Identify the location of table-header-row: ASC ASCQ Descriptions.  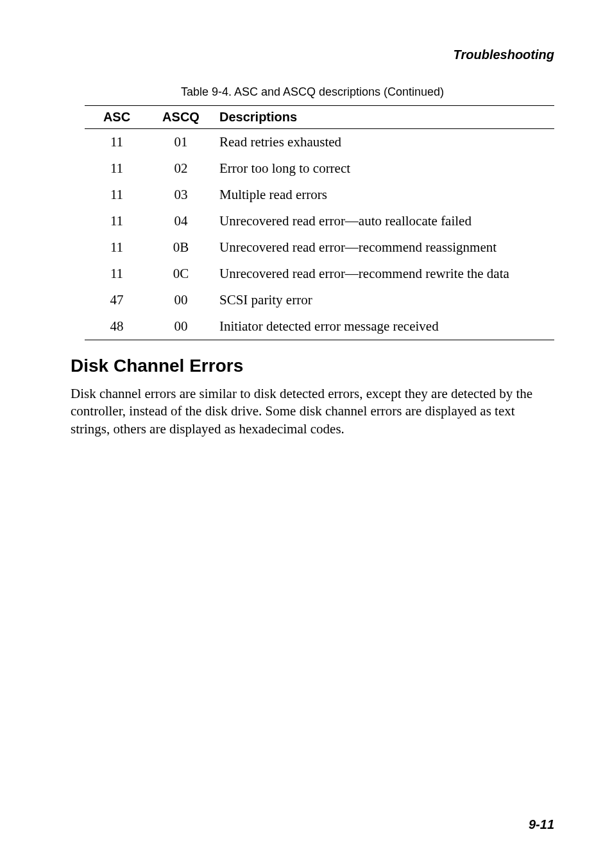
(319, 117).